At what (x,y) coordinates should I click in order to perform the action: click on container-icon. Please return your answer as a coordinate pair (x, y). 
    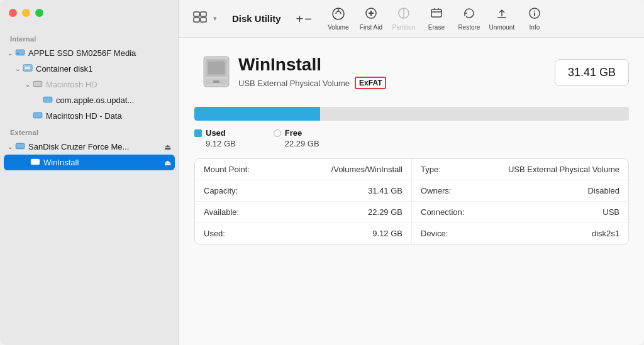
    Looking at the image, I should click on (28, 69).